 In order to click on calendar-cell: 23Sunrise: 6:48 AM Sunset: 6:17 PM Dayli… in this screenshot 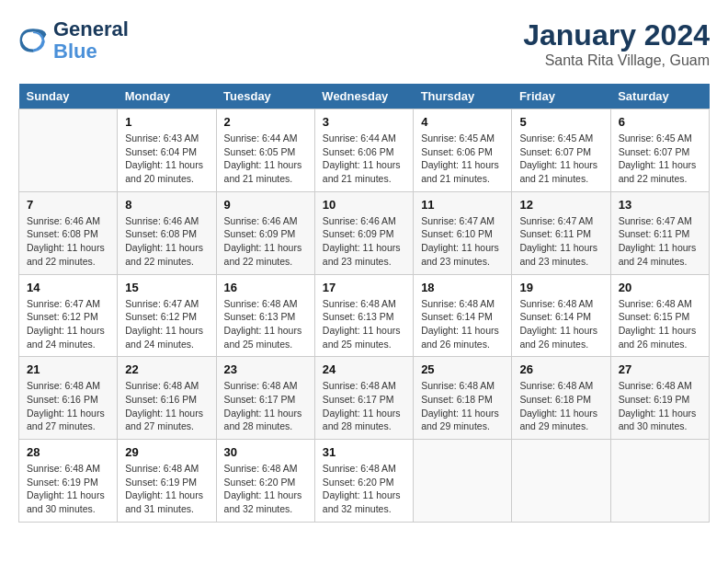, I will do `click(265, 398)`.